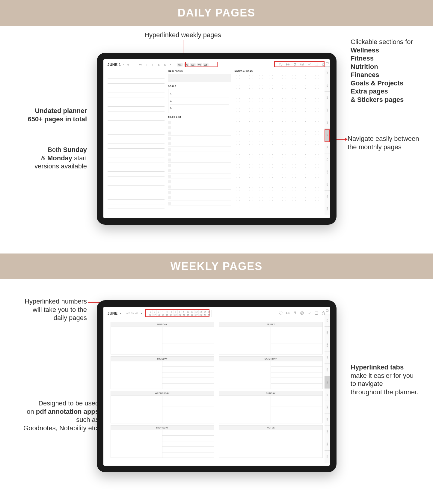 This screenshot has width=433, height=504. I want to click on week-btn-w1: W1, so click(180, 65).